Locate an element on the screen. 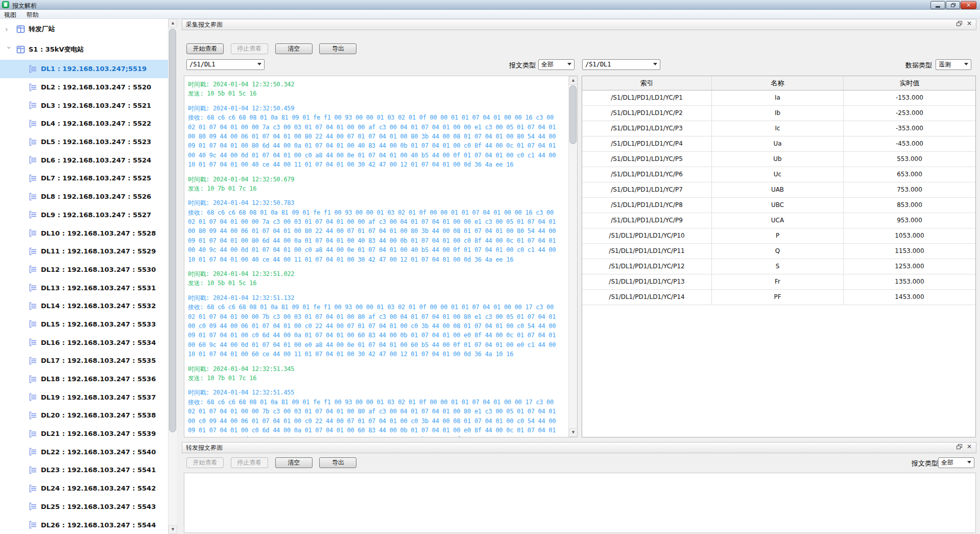  table-row: /S1/DL1/PD1/LD1/YC/P11Q1153.000 is located at coordinates (779, 251).